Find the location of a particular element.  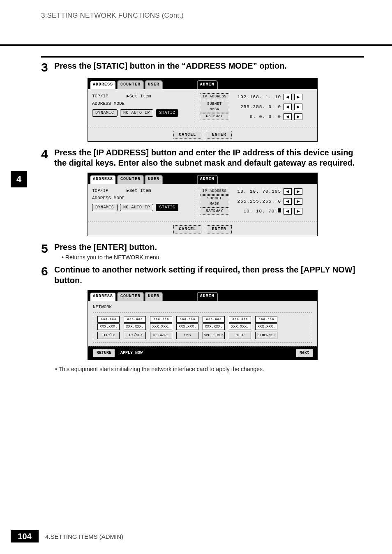

network-card: XXX.XXXXXX.XXX.ETHERNET is located at coordinates (266, 328).